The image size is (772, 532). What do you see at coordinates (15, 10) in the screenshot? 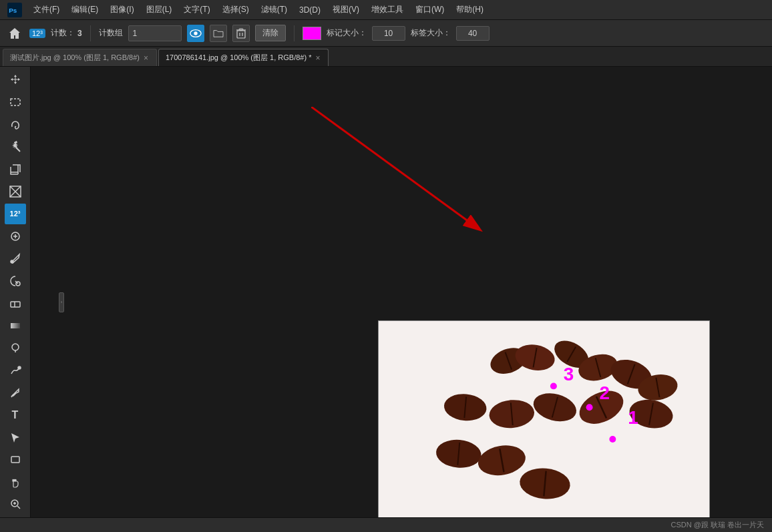
I see `ps-logo: Ps` at bounding box center [15, 10].